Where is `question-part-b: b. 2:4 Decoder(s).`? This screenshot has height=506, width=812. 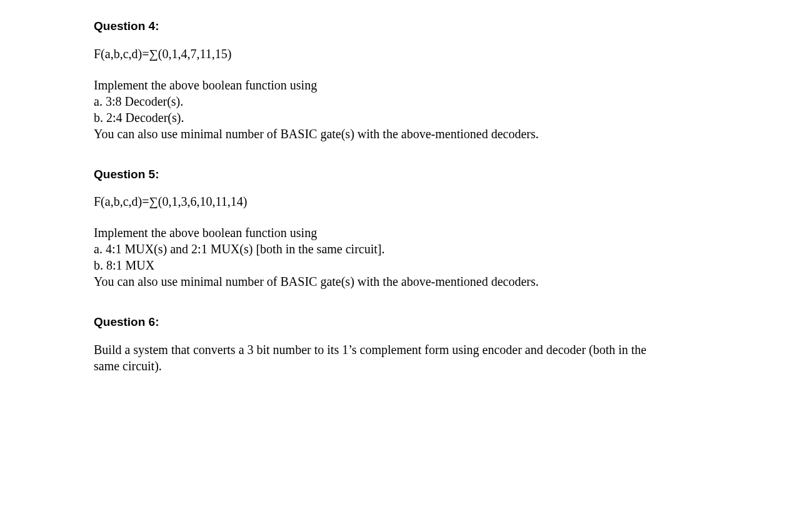
question-part-b: b. 2:4 Decoder(s). is located at coordinates (375, 118).